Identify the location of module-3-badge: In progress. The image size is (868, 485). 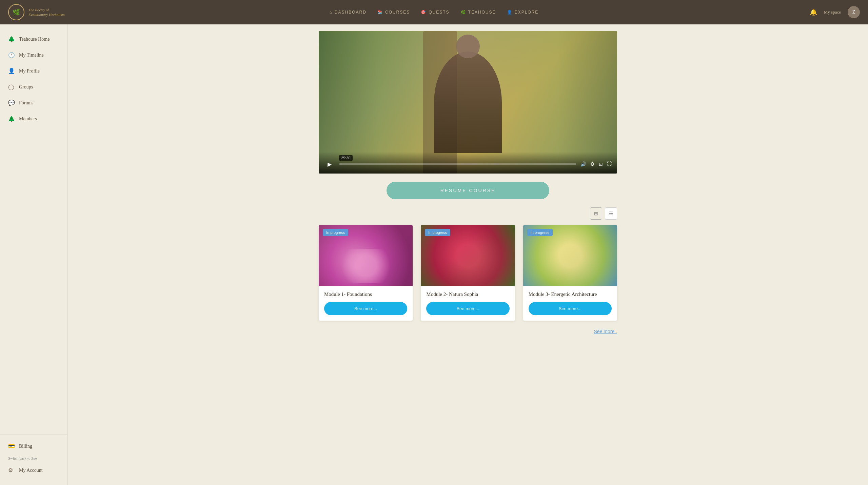
(540, 233).